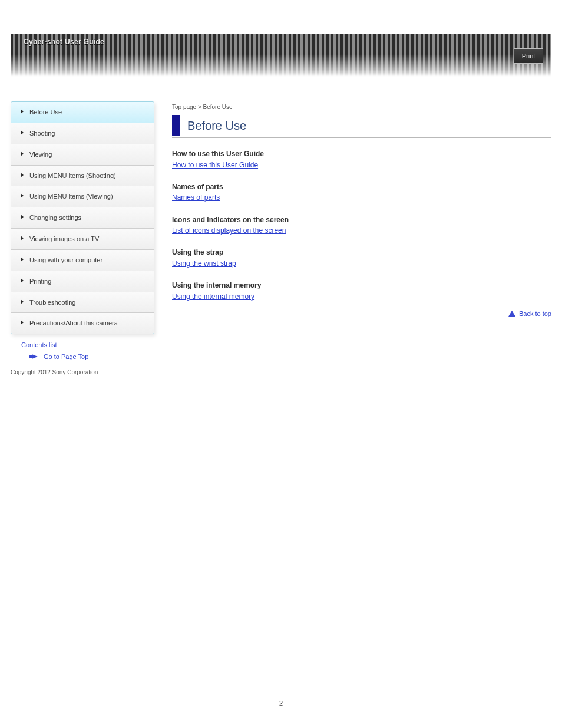 This screenshot has width=562, height=728. Describe the element at coordinates (82, 282) in the screenshot. I see `sidebar-item-printing: Printing` at that location.